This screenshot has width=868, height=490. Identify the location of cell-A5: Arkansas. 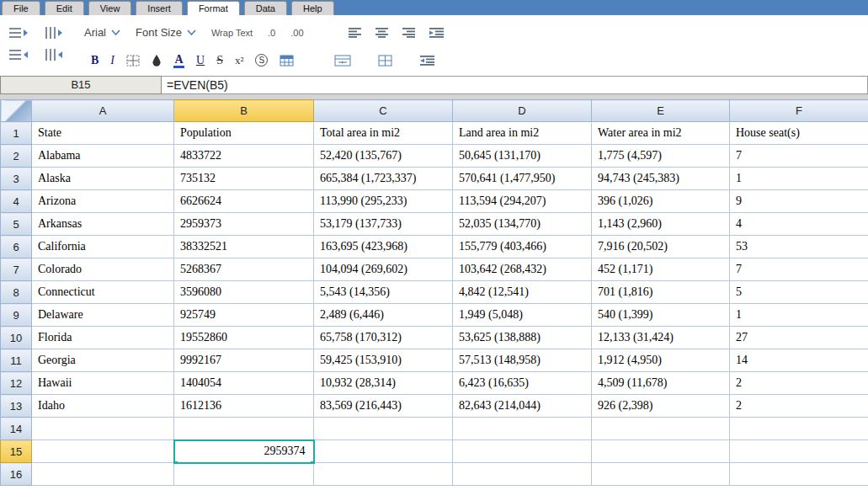
(103, 224).